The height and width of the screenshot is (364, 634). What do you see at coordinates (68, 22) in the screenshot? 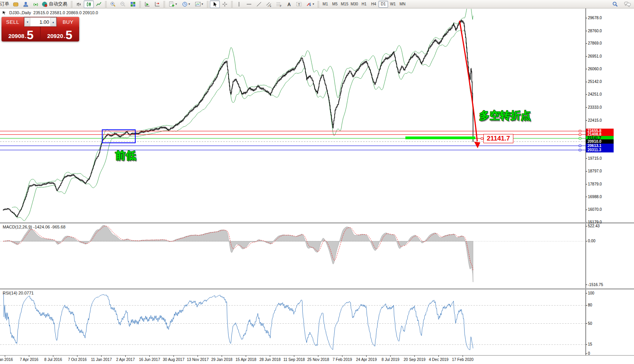
I see `buy-button: BUY` at bounding box center [68, 22].